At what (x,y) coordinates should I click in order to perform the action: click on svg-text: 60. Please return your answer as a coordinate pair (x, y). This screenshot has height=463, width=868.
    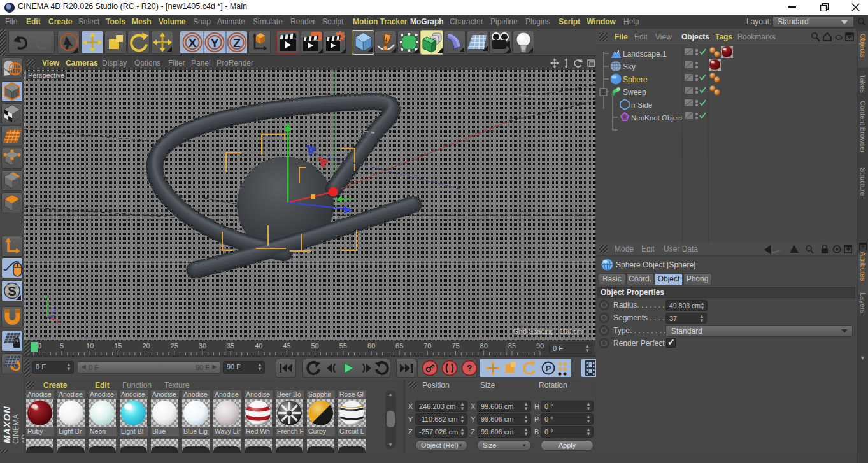
    Looking at the image, I should click on (371, 346).